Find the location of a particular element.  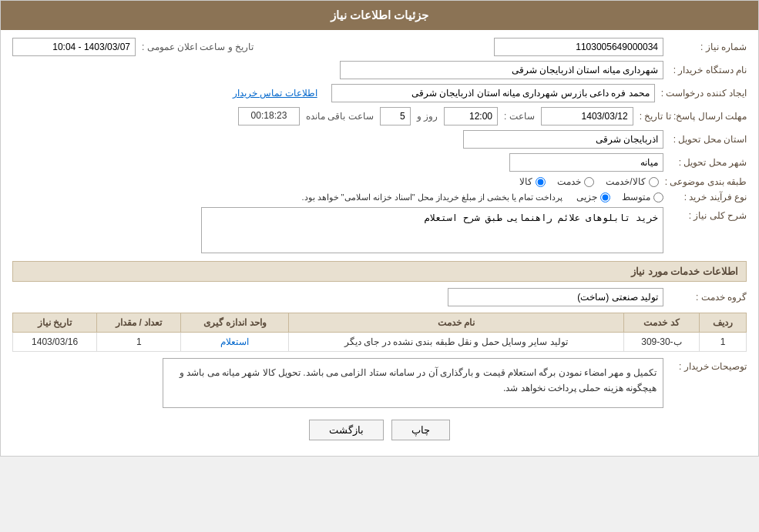

col-name: نام خدمت is located at coordinates (456, 323).